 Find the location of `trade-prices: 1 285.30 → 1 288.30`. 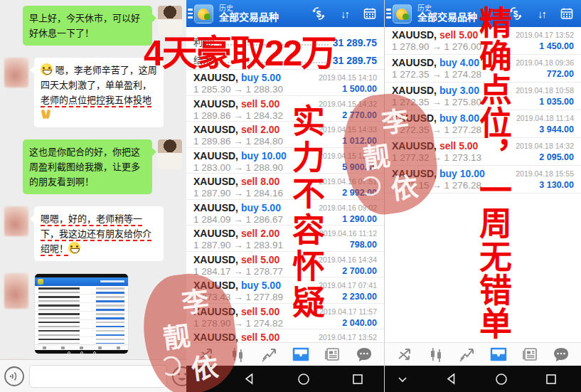

trade-prices: 1 285.30 → 1 288.30 is located at coordinates (238, 90).